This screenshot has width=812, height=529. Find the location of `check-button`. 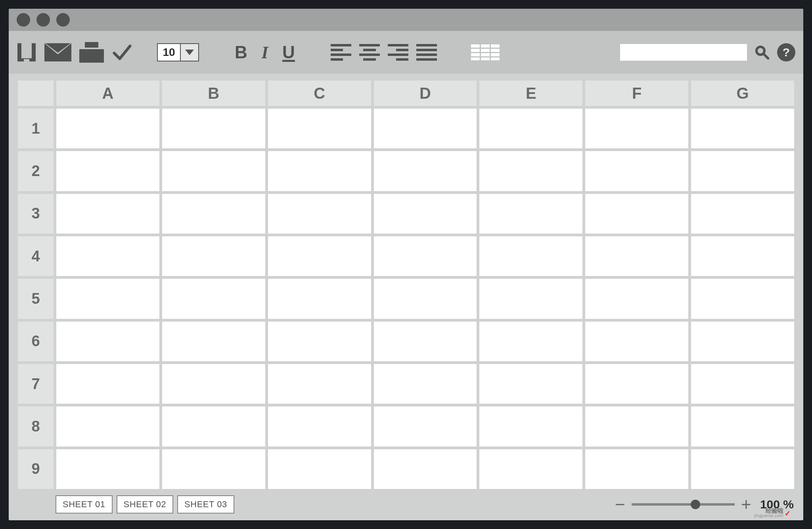

check-button is located at coordinates (122, 52).